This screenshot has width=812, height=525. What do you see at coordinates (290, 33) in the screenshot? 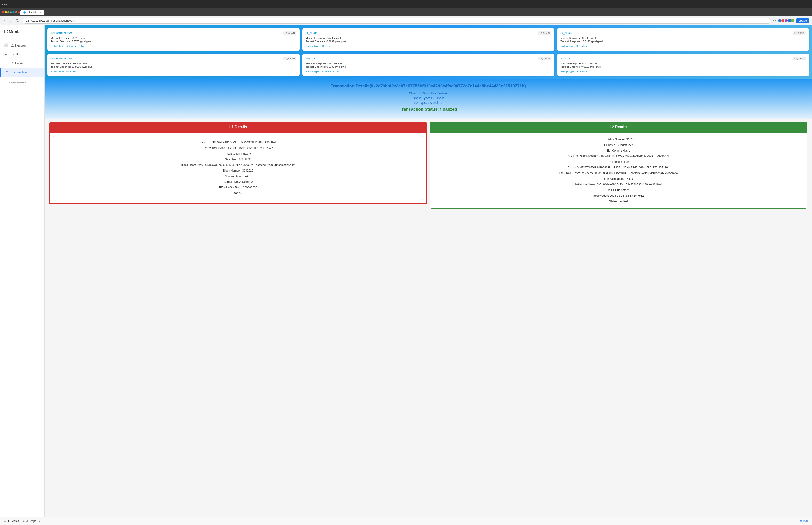
I see `chain-badge-0: L2_CHAIN` at bounding box center [290, 33].